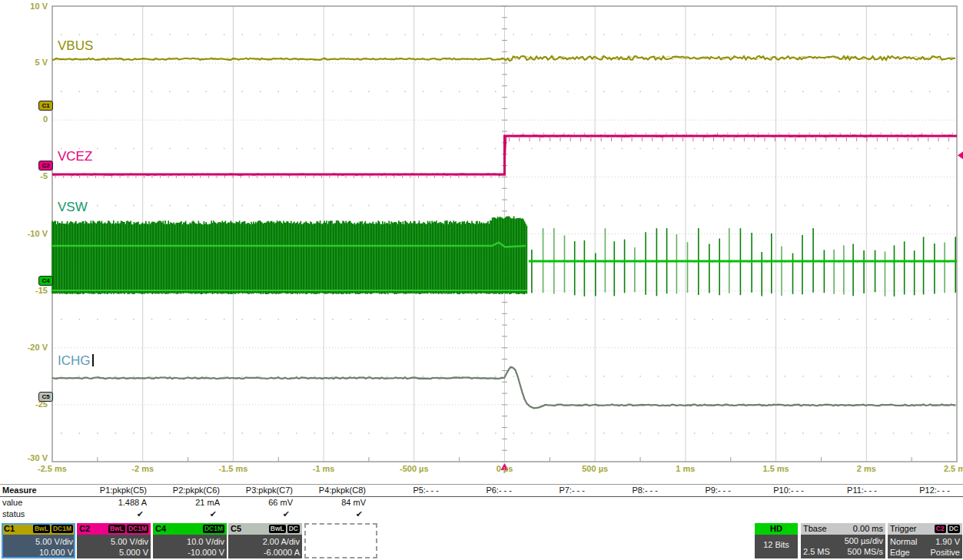  Describe the element at coordinates (24, 119) in the screenshot. I see `y-axis-label: 0` at that location.